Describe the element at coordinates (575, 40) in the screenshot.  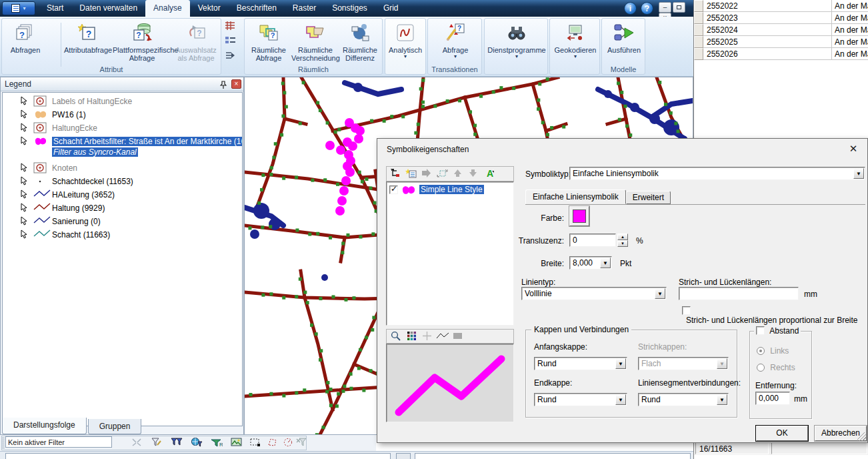
I see `geokodieren-button: Geokodieren ▾` at that location.